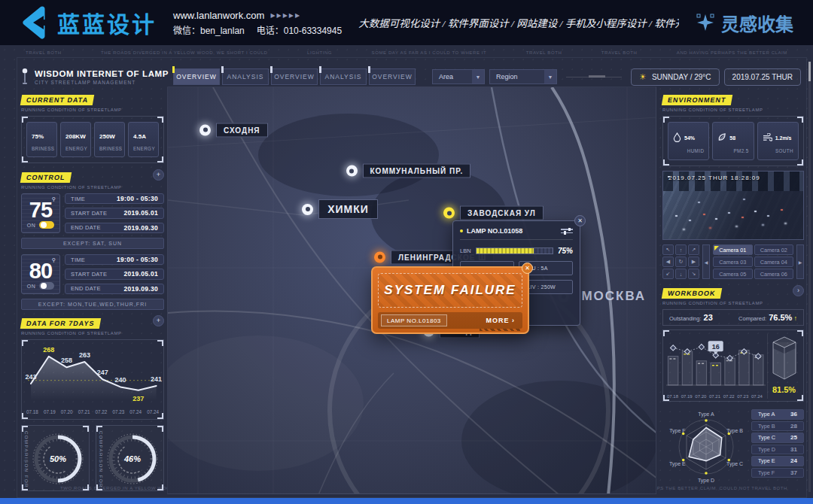  I want to click on reset-view-icon: ↻, so click(681, 262).